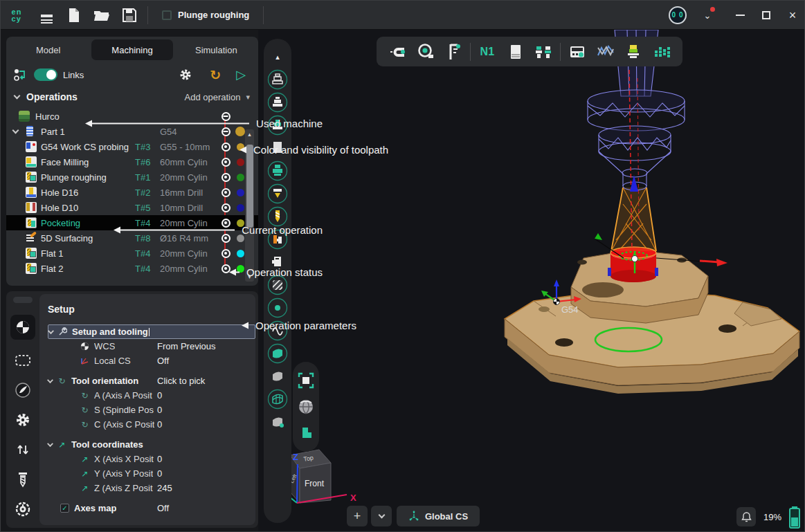 The height and width of the screenshot is (532, 805). Describe the element at coordinates (148, 361) in the screenshot. I see `param-row-local-cs: Local CS Off` at that location.